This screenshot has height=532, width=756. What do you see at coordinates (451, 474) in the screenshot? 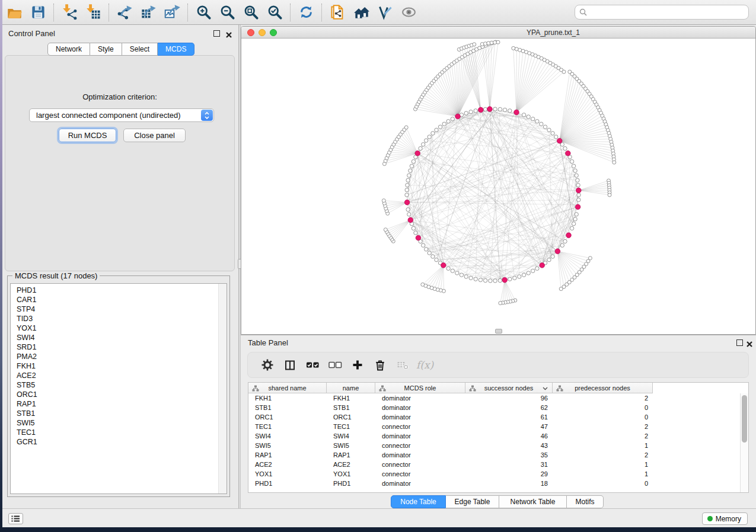
I see `table-row: YOX1YOX1connector291` at bounding box center [451, 474].